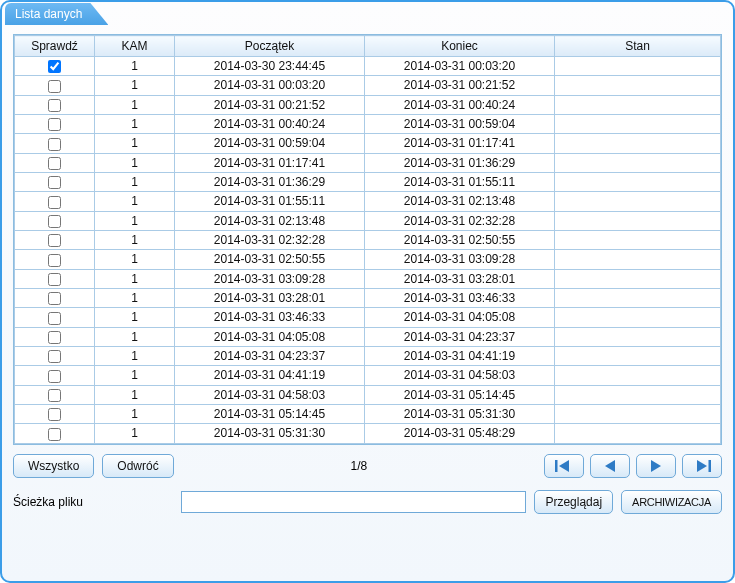 The height and width of the screenshot is (583, 735). What do you see at coordinates (56, 14) in the screenshot?
I see `tab-title: Lista danych` at bounding box center [56, 14].